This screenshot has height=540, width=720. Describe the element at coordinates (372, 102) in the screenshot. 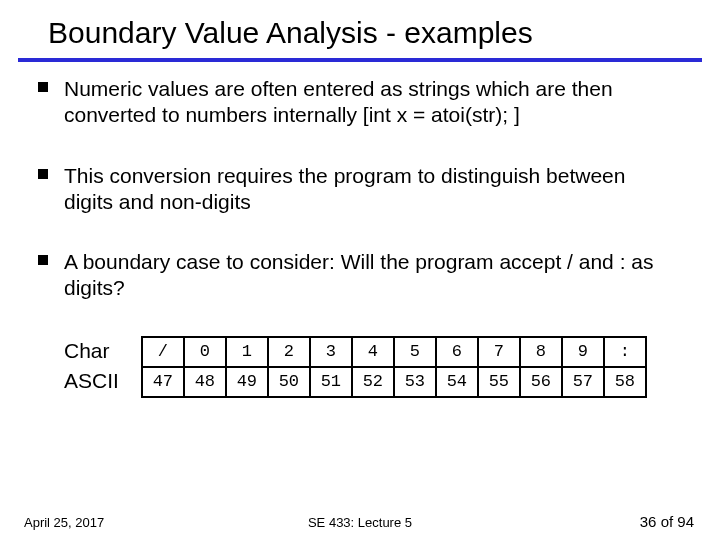

I see `bullet-1: Numeric values are often entered as stri…` at that location.